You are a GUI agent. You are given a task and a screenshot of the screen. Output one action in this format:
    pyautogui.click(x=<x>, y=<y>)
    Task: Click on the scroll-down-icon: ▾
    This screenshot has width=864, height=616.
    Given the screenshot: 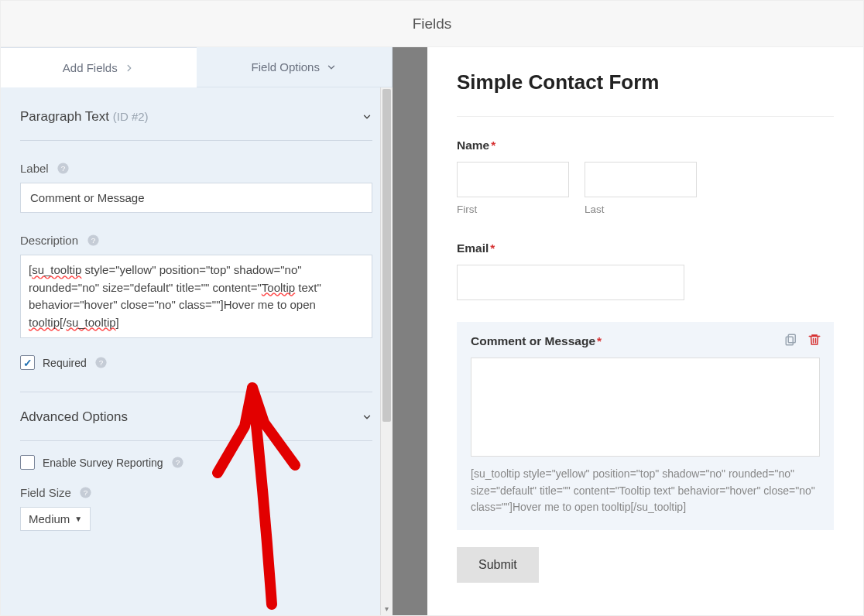 What is the action you would take?
    pyautogui.click(x=387, y=608)
    